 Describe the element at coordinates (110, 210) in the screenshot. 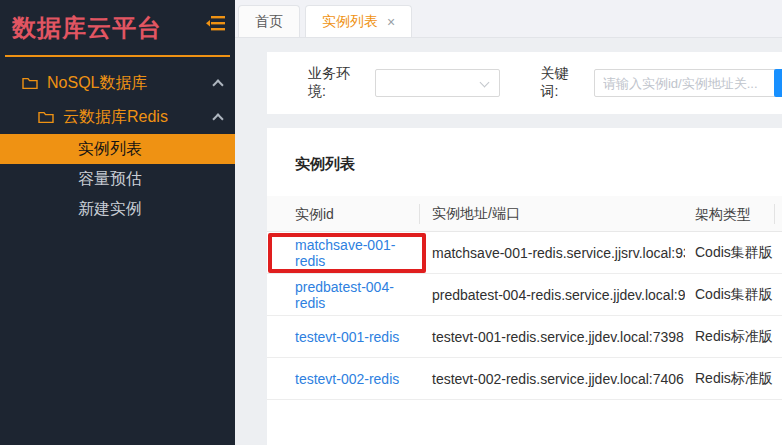

I see `sidebar-item-label: 新建实例` at that location.